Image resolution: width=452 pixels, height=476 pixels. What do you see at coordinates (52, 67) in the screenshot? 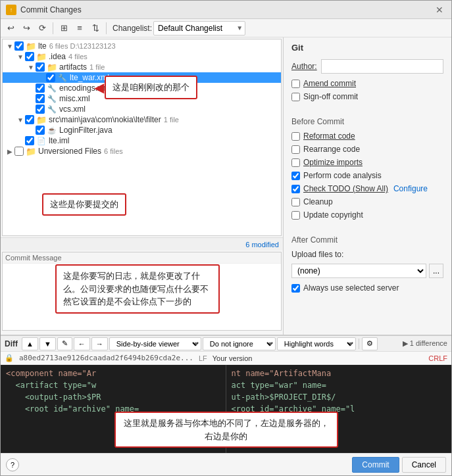
I see `folder-icon-artifacts: 📁` at bounding box center [52, 67].